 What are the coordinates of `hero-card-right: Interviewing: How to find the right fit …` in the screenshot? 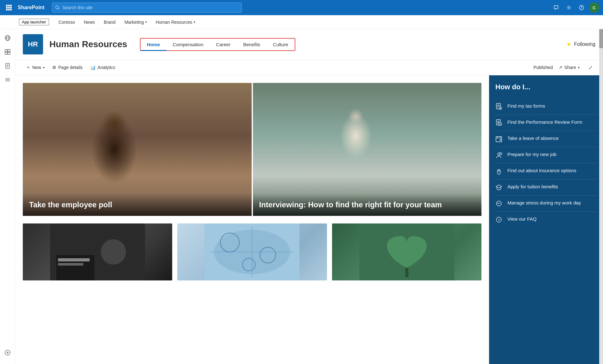 It's located at (367, 149).